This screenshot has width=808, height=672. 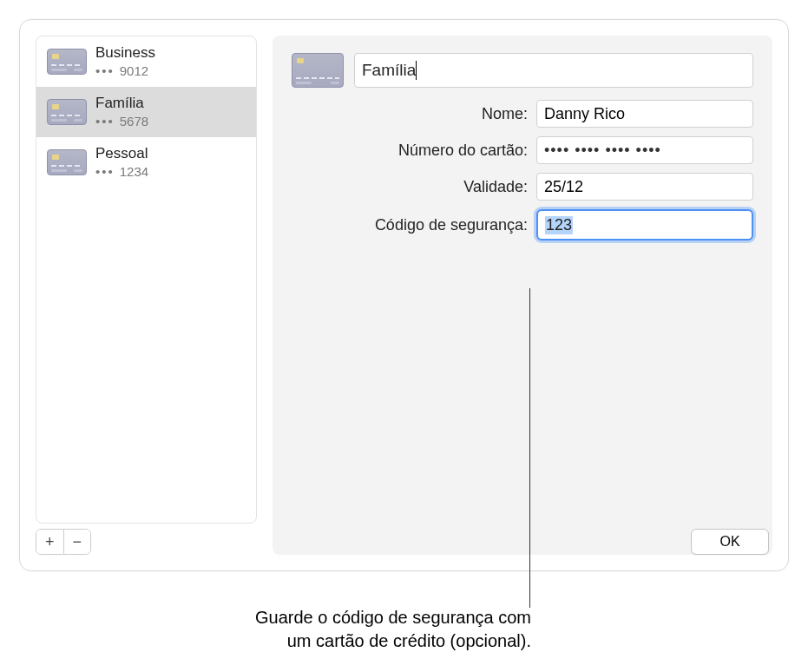 What do you see at coordinates (645, 114) in the screenshot?
I see `cardholder-name-input` at bounding box center [645, 114].